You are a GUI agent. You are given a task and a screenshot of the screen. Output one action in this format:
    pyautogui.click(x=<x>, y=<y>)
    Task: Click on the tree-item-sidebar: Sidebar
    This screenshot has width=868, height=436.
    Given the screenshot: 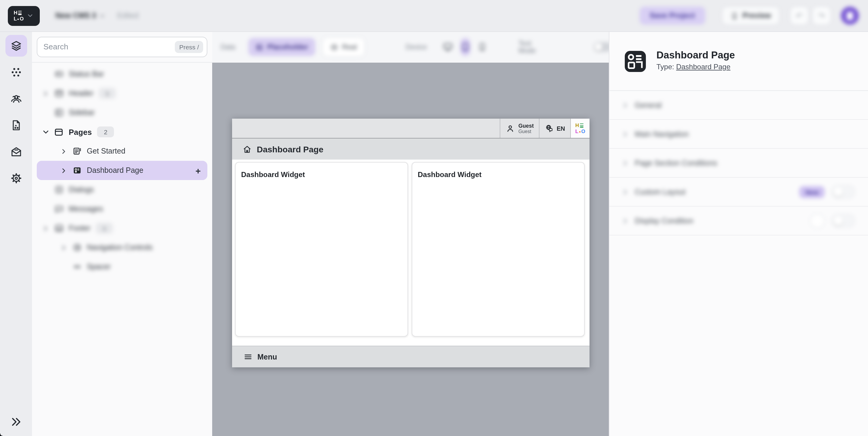 What is the action you would take?
    pyautogui.click(x=122, y=112)
    